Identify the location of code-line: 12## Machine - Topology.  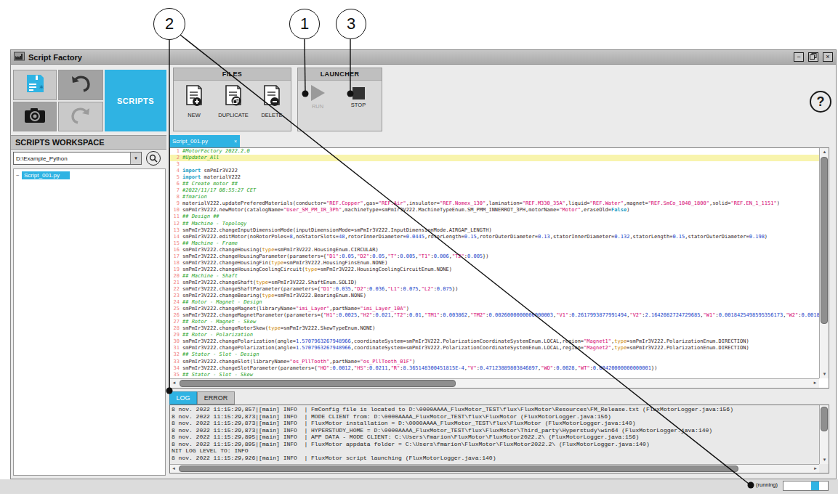
(495, 224).